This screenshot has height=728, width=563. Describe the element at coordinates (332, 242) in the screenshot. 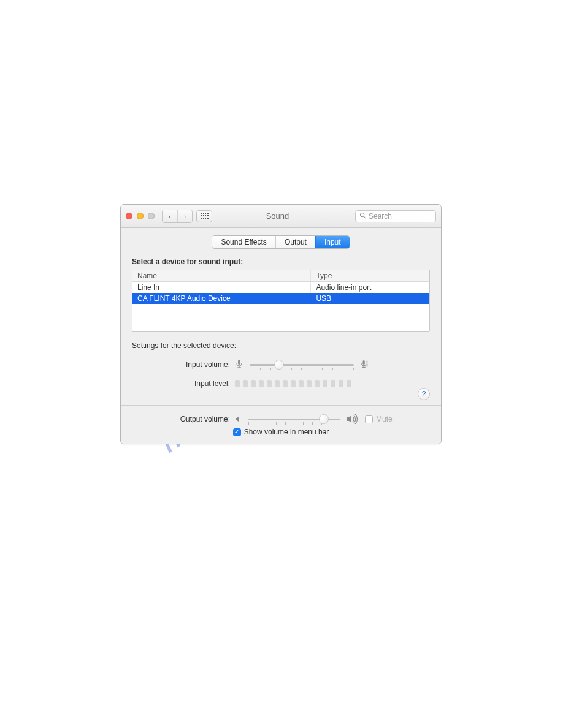

I see `tab-input: Input` at that location.